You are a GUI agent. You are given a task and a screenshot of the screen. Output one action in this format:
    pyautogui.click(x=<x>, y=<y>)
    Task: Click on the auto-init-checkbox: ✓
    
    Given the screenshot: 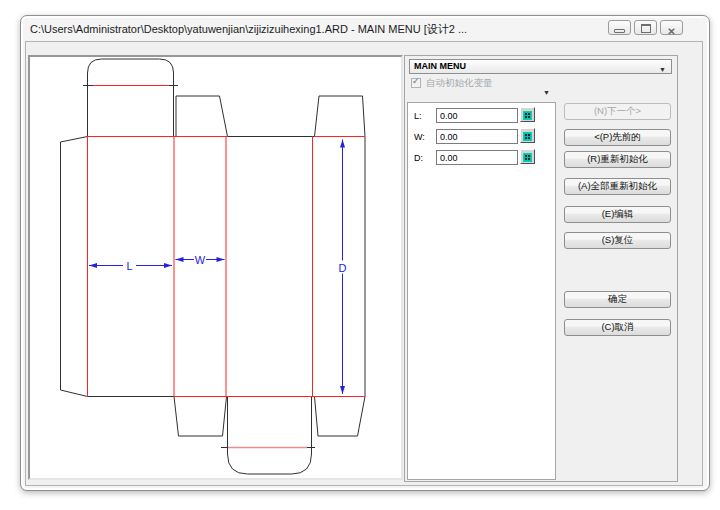 What is the action you would take?
    pyautogui.click(x=416, y=83)
    